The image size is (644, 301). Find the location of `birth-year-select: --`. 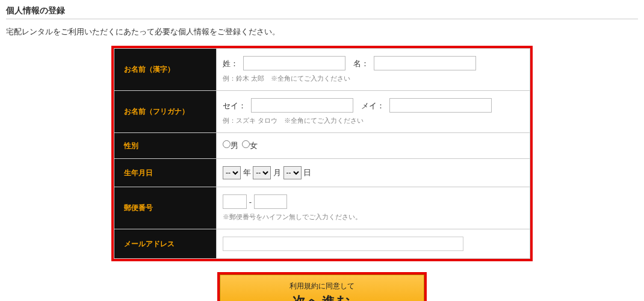

birth-year-select: -- is located at coordinates (232, 173).